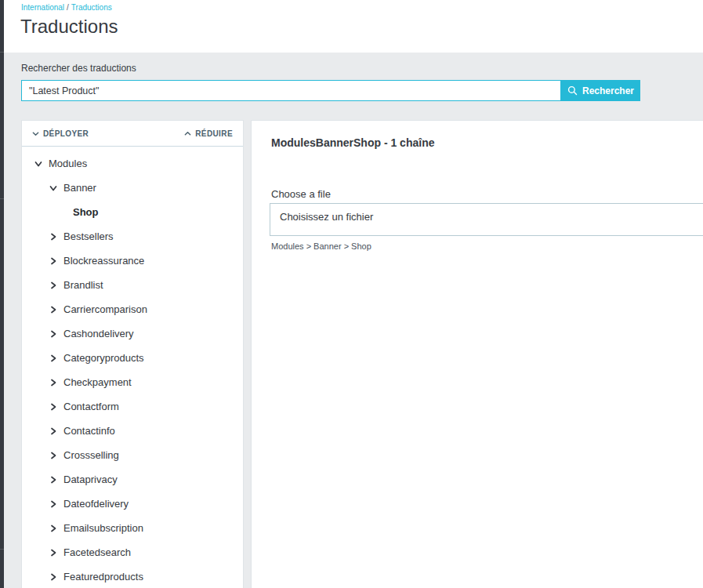 This screenshot has width=703, height=588. Describe the element at coordinates (67, 8) in the screenshot. I see `breadcrumb: International/Traductions` at that location.